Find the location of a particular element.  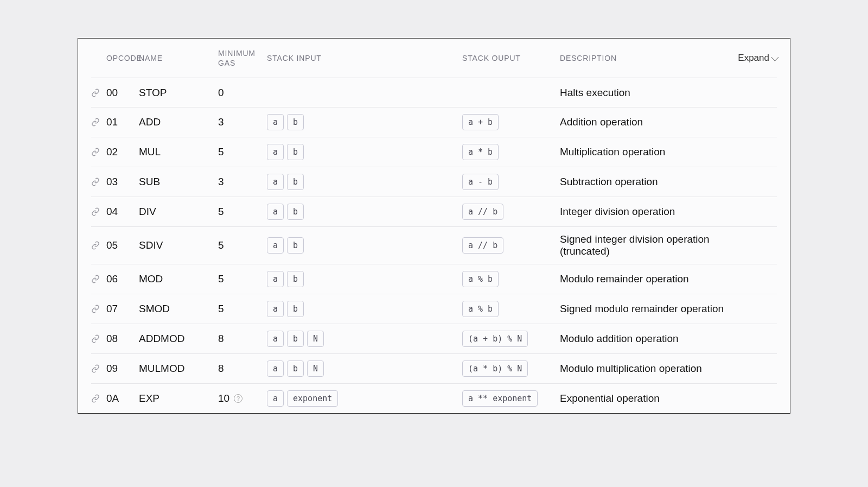

gas-value: 10? is located at coordinates (242, 399).